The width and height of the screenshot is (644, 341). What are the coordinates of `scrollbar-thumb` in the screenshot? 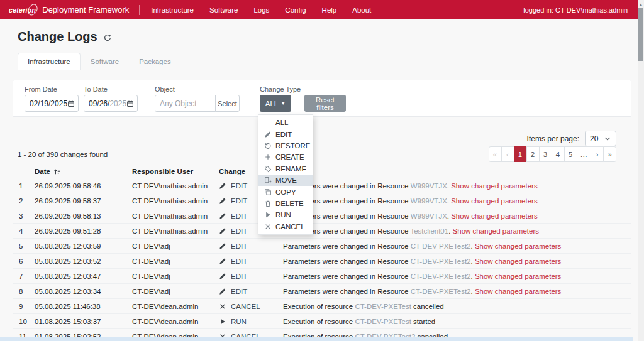 It's located at (641, 35).